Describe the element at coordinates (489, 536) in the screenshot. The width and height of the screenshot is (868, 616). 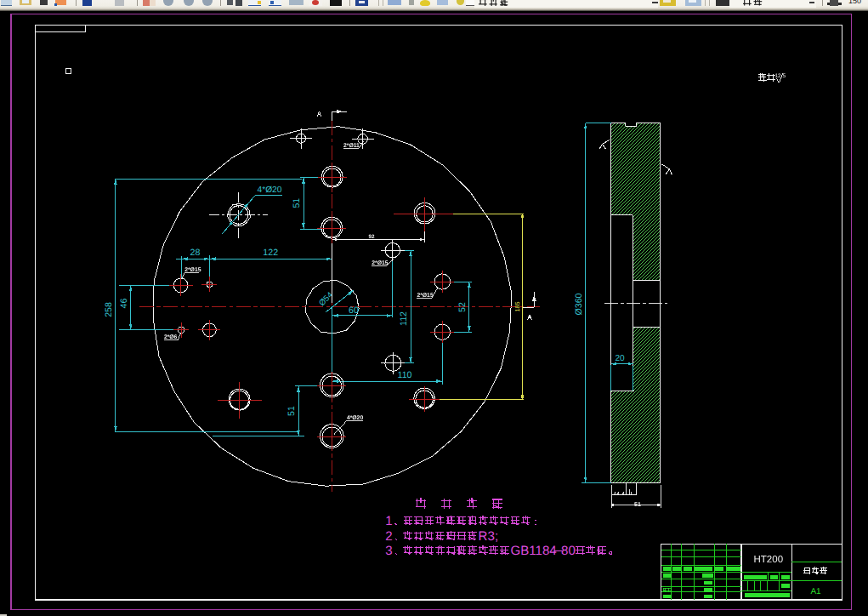
I see `svg-text: R3;` at that location.